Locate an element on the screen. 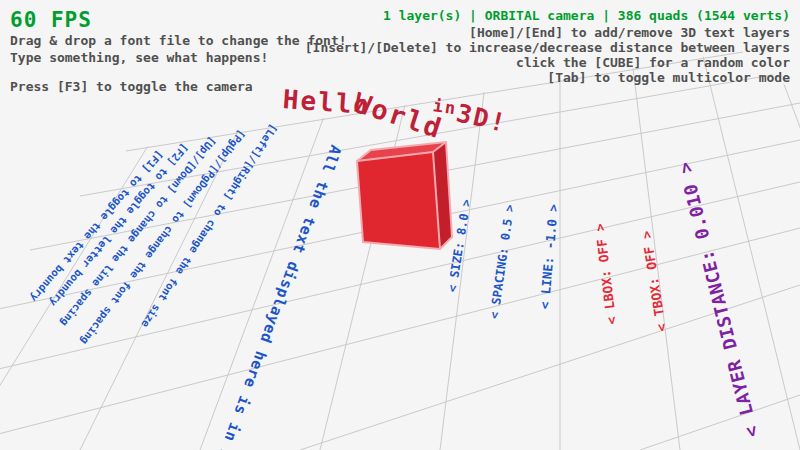  hint-multicolor-mode: [Tab] to toggle multicolor mode is located at coordinates (668, 78).